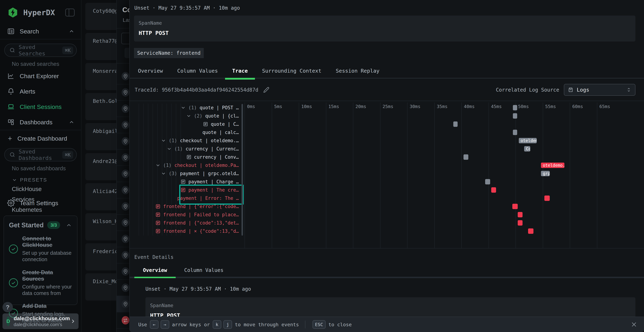 This screenshot has height=332, width=644. I want to click on trace-tree-row: (1)currency | Currenc…, so click(187, 149).